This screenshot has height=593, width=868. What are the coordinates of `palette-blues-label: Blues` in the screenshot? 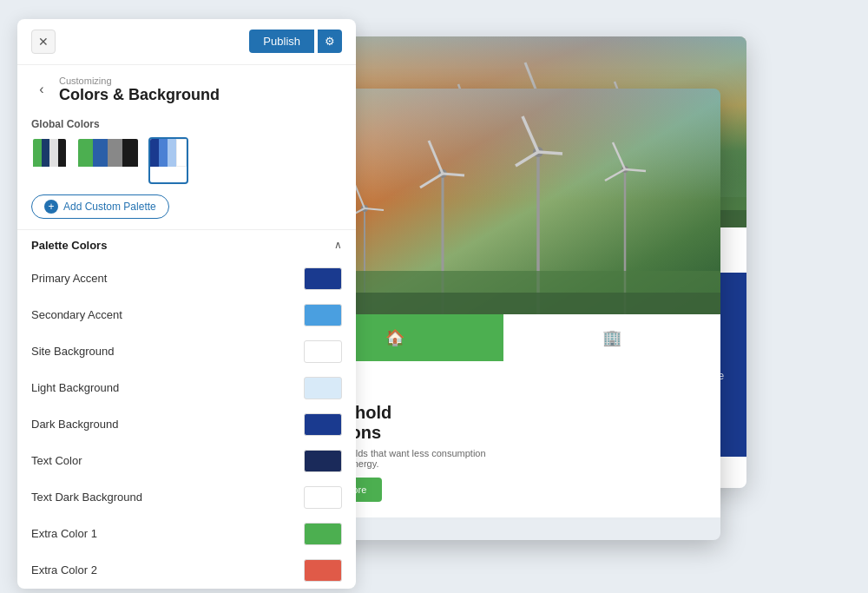 It's located at (168, 175).